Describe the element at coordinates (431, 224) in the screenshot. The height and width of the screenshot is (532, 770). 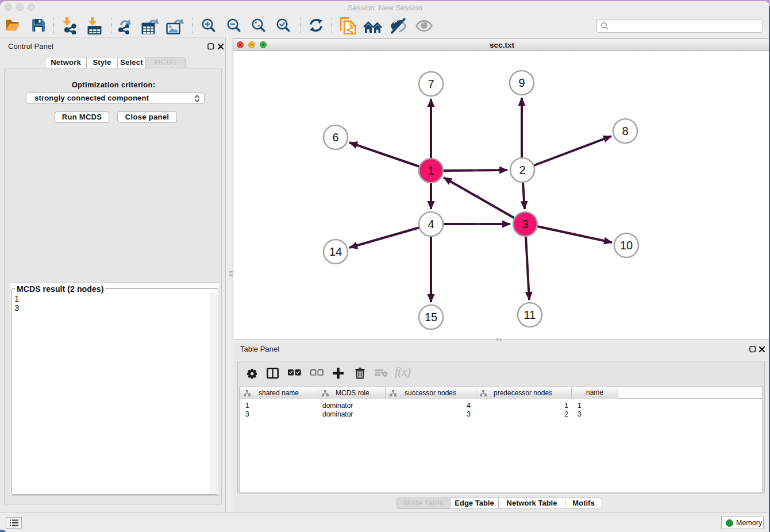
I see `svg-text: 4` at that location.